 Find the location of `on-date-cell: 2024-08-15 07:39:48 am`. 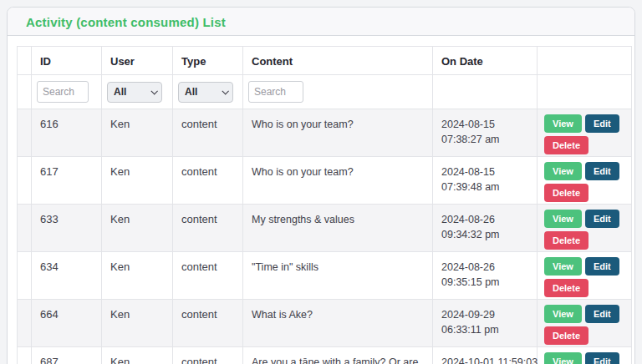

on-date-cell: 2024-08-15 07:39:48 am is located at coordinates (485, 180).